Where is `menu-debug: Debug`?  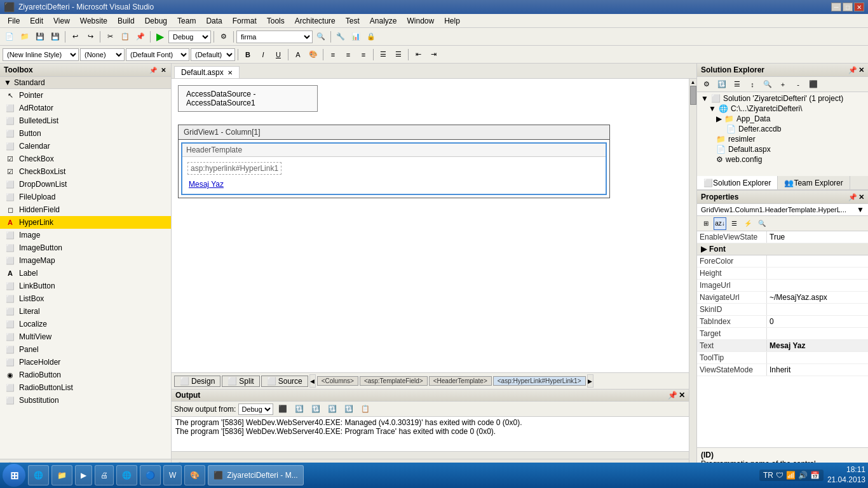 menu-debug: Debug is located at coordinates (156, 20).